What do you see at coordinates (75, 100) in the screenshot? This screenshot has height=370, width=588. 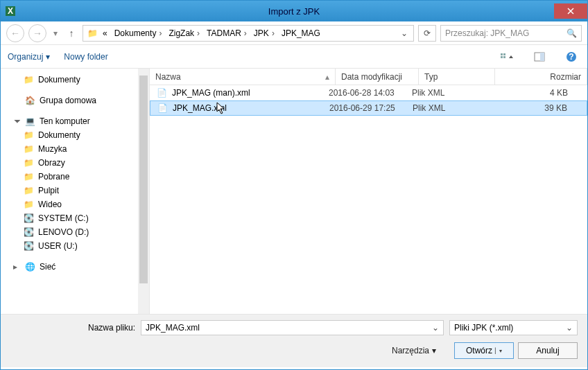 I see `tree-group-homegroup: 🏠 Grupa domowa` at bounding box center [75, 100].